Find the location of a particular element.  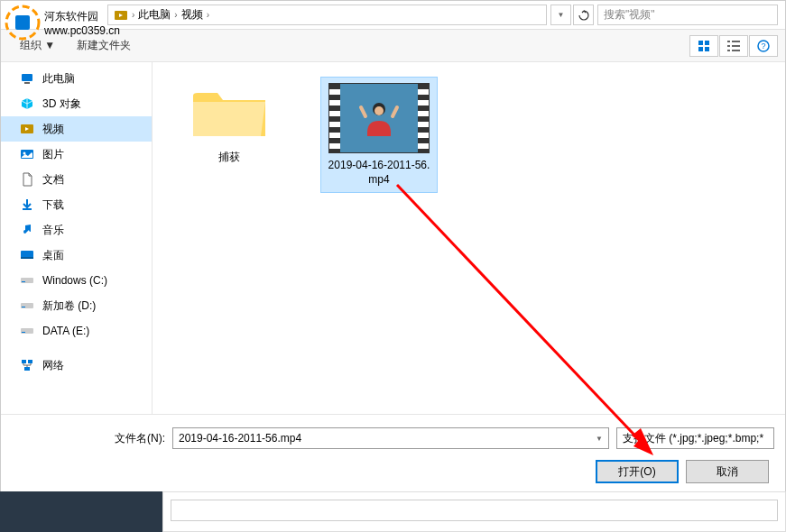

pictures-icon is located at coordinates (27, 154).